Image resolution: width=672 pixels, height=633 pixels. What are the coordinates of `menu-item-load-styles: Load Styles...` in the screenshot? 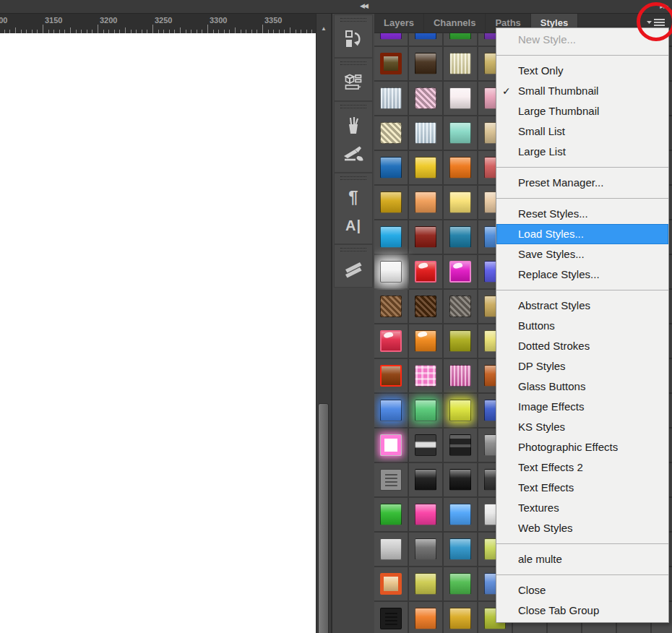 It's located at (582, 234).